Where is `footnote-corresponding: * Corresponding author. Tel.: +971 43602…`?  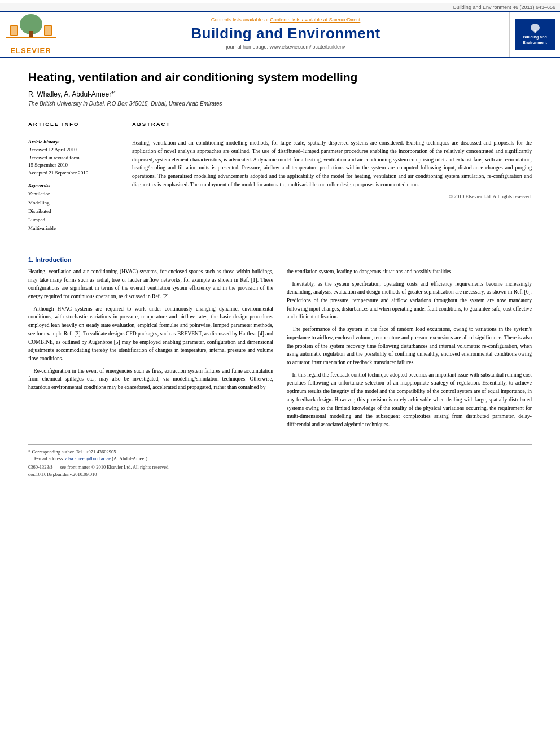
footnote-corresponding: * Corresponding author. Tel.: +971 43602… is located at coordinates (280, 452).